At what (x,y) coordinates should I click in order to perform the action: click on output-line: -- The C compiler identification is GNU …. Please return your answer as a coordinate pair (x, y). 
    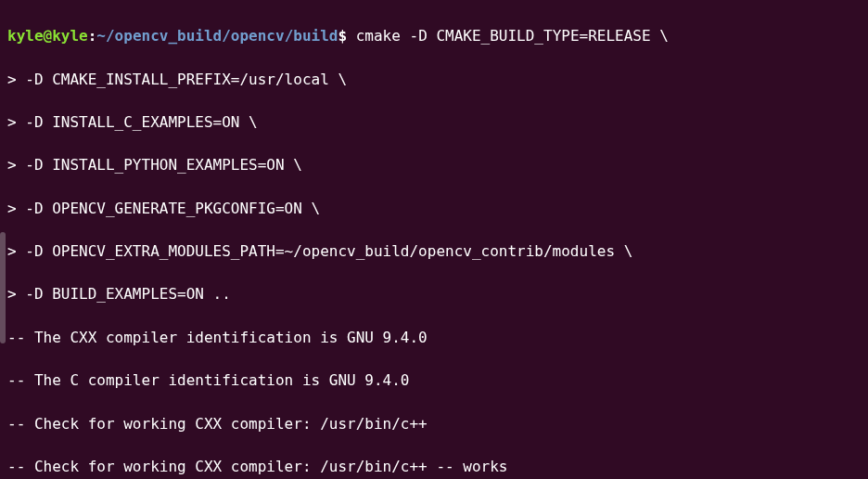
    Looking at the image, I should click on (434, 381).